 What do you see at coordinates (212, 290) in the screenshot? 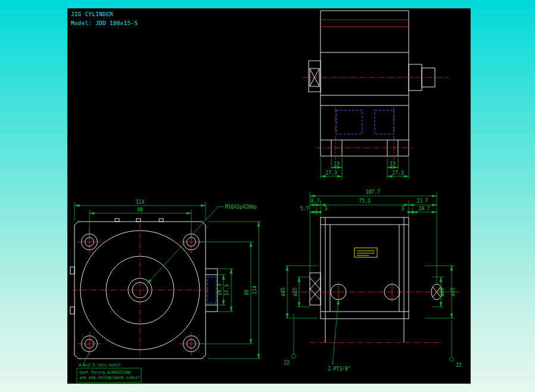
I see `front-view-hidden-lines` at bounding box center [212, 290].